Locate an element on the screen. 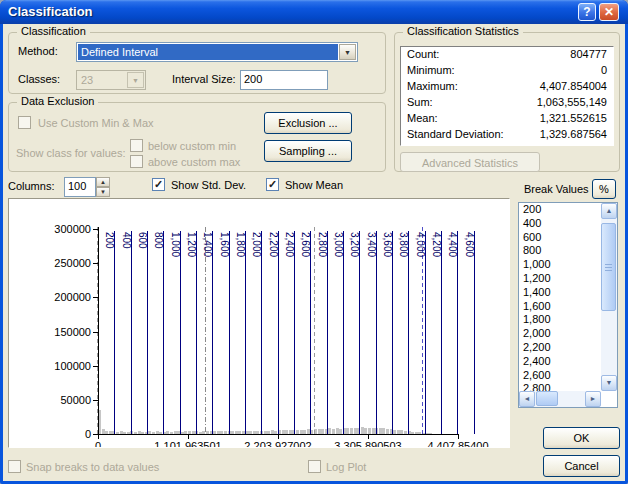 The image size is (628, 484). classification-group-legend: Classification is located at coordinates (54, 31).